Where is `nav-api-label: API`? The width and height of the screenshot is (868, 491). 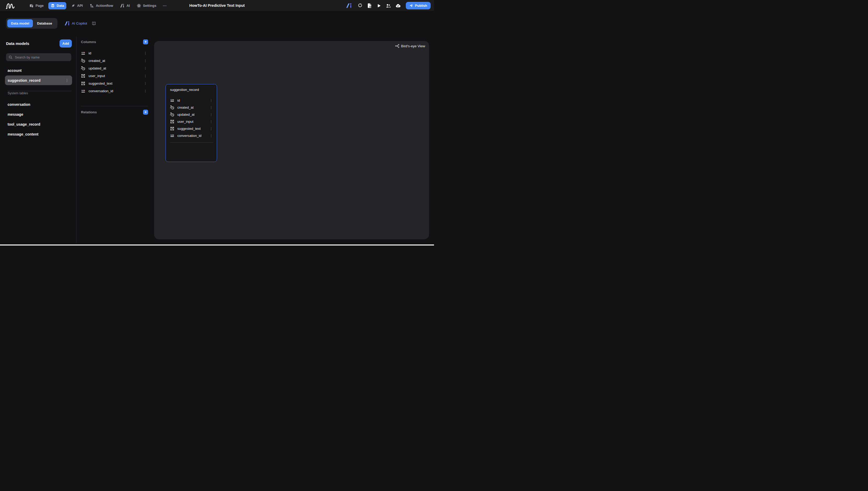
nav-api-label: API is located at coordinates (80, 5).